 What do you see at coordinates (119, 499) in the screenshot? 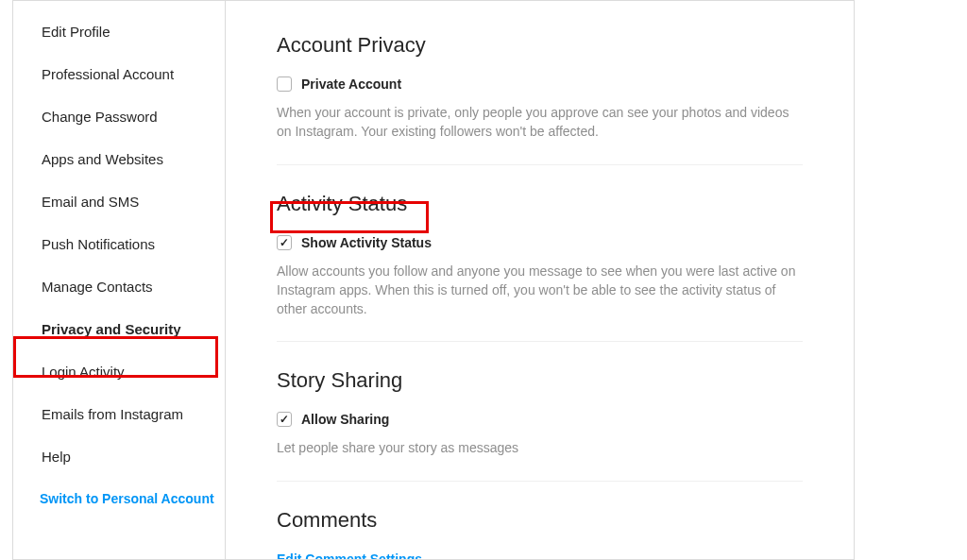
I see `switch-to-personal-account-link: Switch to Personal Account` at bounding box center [119, 499].